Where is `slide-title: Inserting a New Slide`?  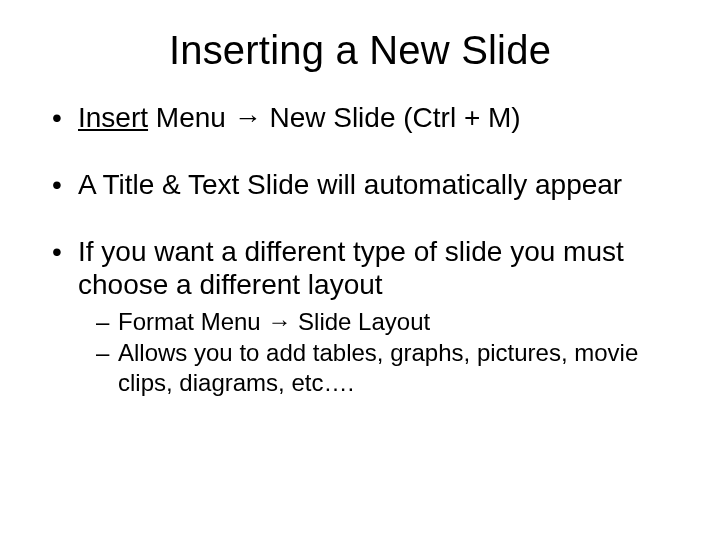 slide-title: Inserting a New Slide is located at coordinates (360, 50).